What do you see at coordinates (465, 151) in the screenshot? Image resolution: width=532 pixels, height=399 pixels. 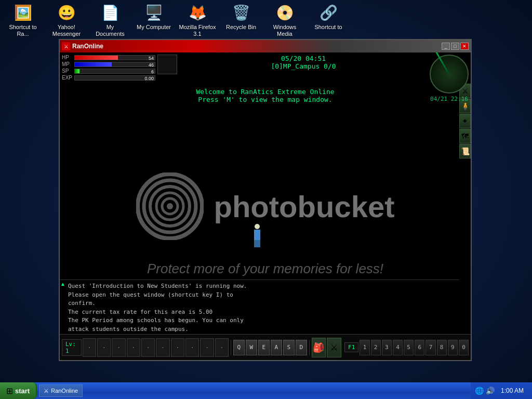 I see `quest-button: 📜` at bounding box center [465, 151].